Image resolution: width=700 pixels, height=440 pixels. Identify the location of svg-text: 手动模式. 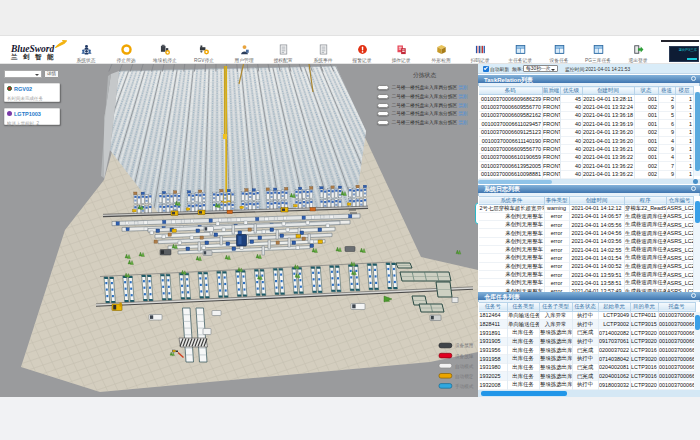
(464, 386).